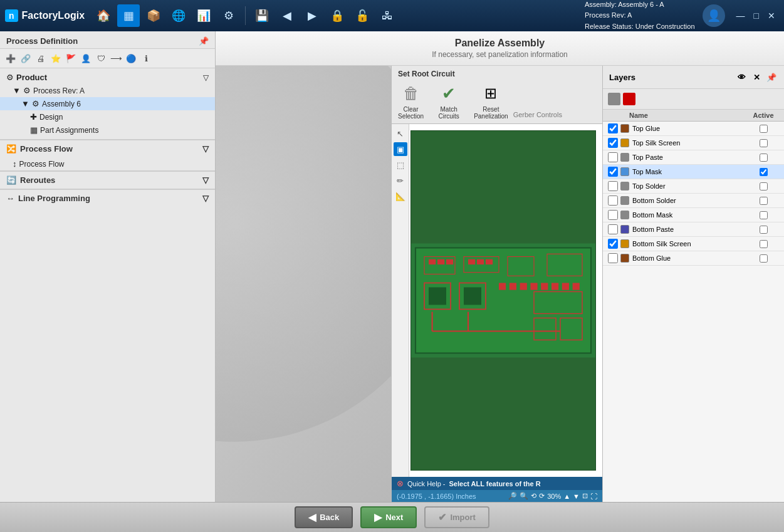 This screenshot has width=784, height=532. What do you see at coordinates (108, 117) in the screenshot?
I see `tree-design: ✚ Design` at bounding box center [108, 117].